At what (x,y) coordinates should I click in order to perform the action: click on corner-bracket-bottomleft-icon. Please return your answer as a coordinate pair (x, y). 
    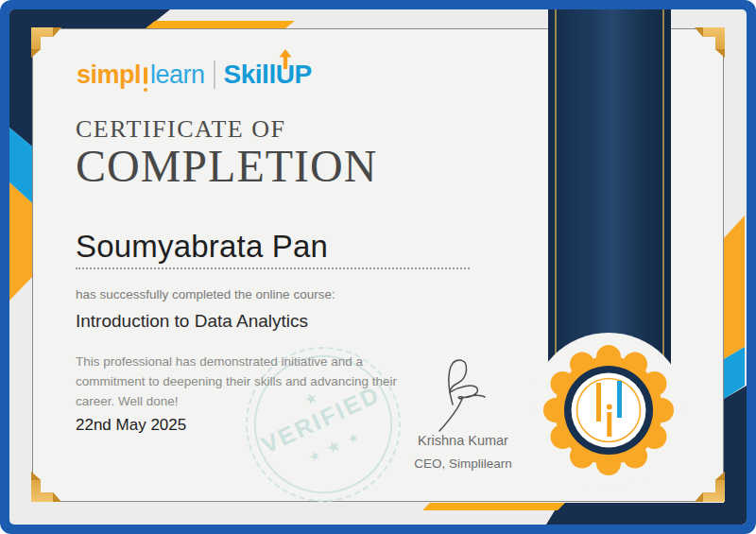
    Looking at the image, I should click on (46, 487).